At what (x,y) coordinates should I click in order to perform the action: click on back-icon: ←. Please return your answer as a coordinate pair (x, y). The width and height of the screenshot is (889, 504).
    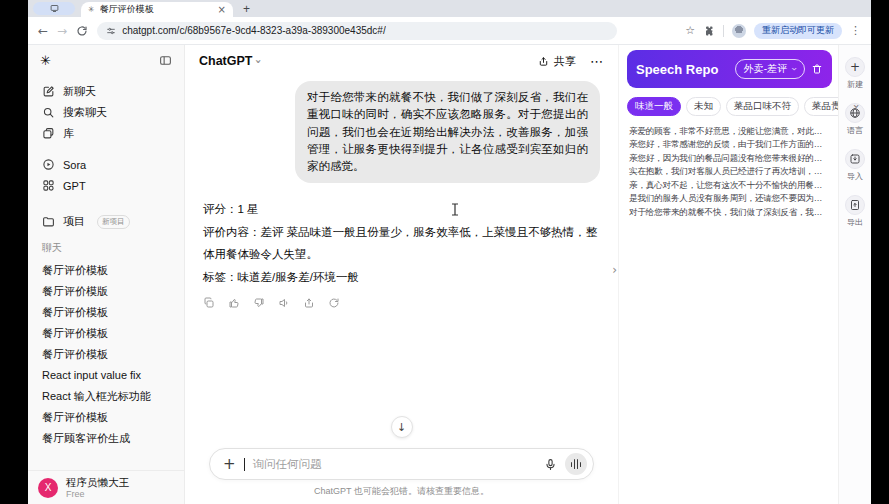
    Looking at the image, I should click on (43, 31).